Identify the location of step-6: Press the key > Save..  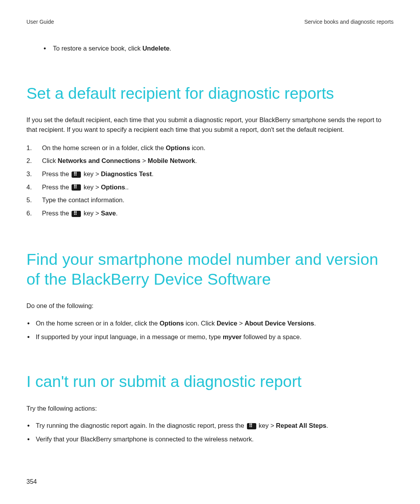
(210, 214).